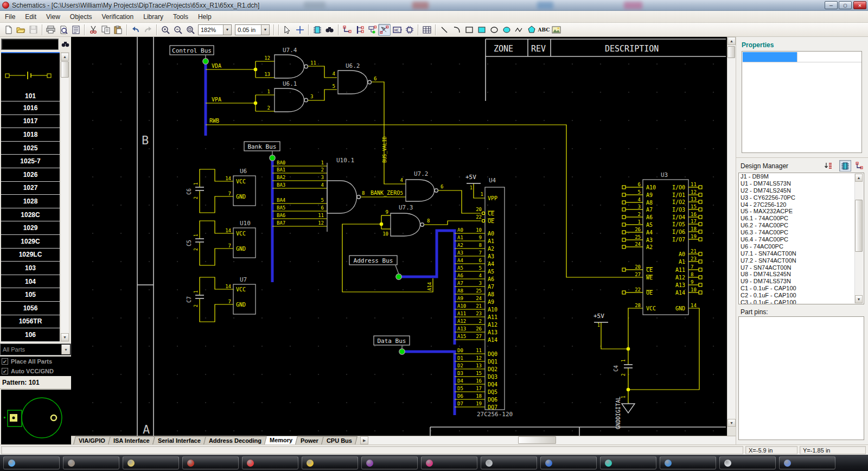  I want to click on maximize-button: ▢, so click(845, 5).